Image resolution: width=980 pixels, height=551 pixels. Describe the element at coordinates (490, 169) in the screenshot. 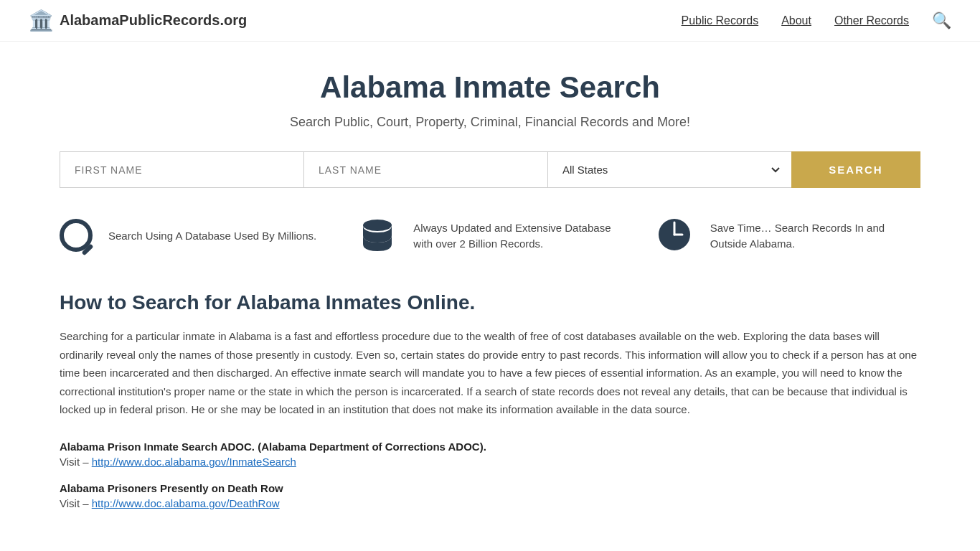

I see `search-bar: All States Alabama Alaska Arizona Arkans…` at that location.